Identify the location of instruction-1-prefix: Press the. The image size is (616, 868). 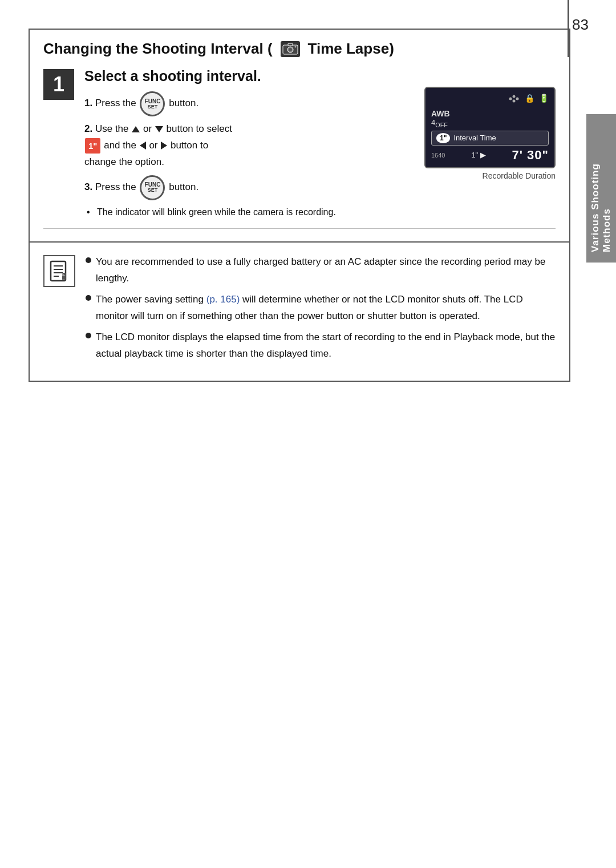
(116, 103).